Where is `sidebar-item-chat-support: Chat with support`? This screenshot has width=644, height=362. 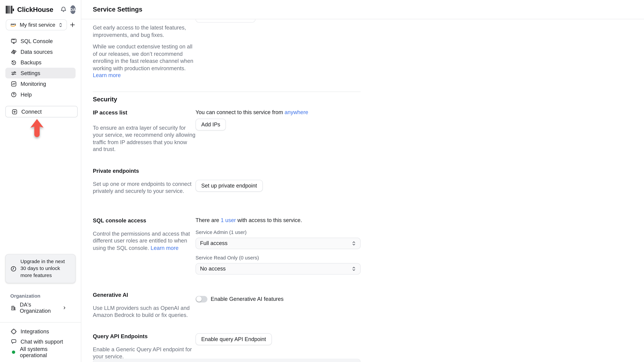
sidebar-item-chat-support: Chat with support is located at coordinates (40, 342).